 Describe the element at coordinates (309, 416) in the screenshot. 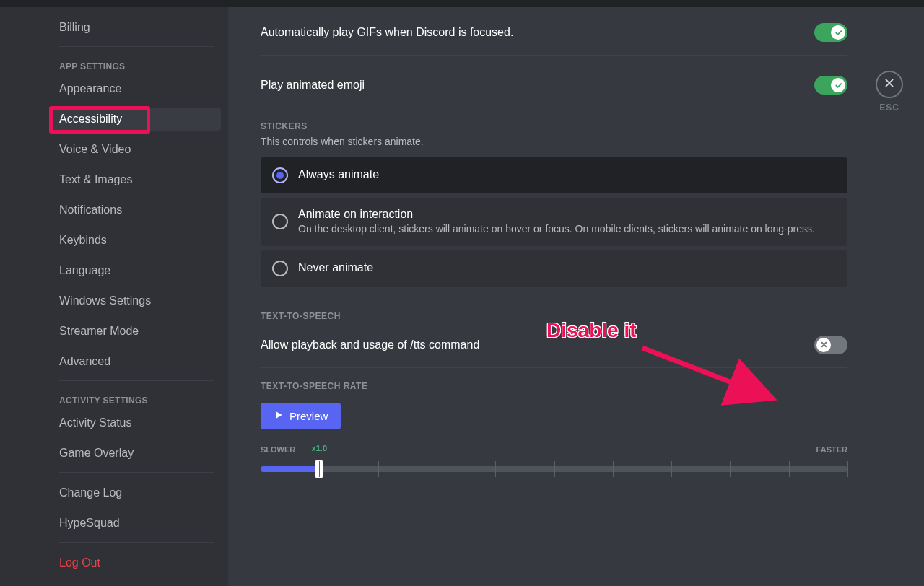

I see `preview-button-label: Preview` at that location.